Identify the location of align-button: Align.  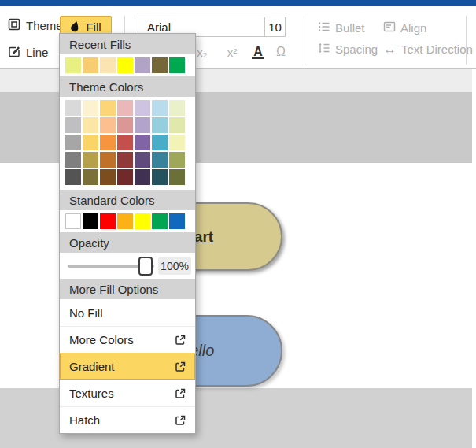
(404, 28).